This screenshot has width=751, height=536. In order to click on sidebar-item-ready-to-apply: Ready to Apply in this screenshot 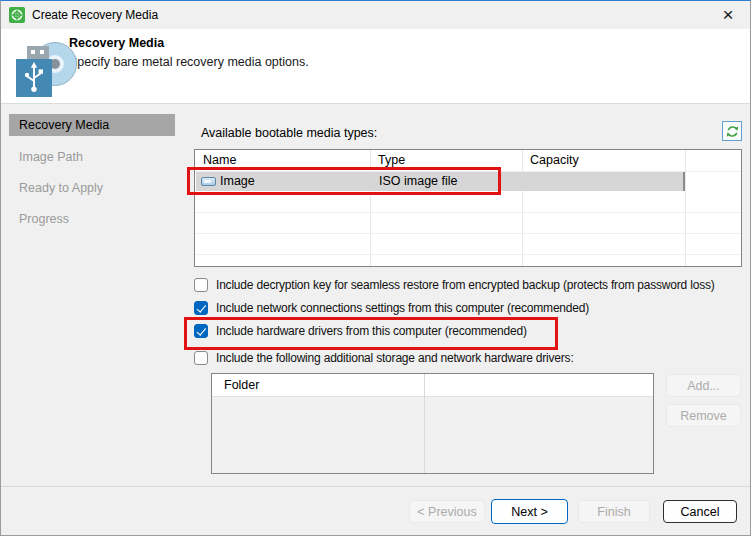, I will do `click(92, 188)`.